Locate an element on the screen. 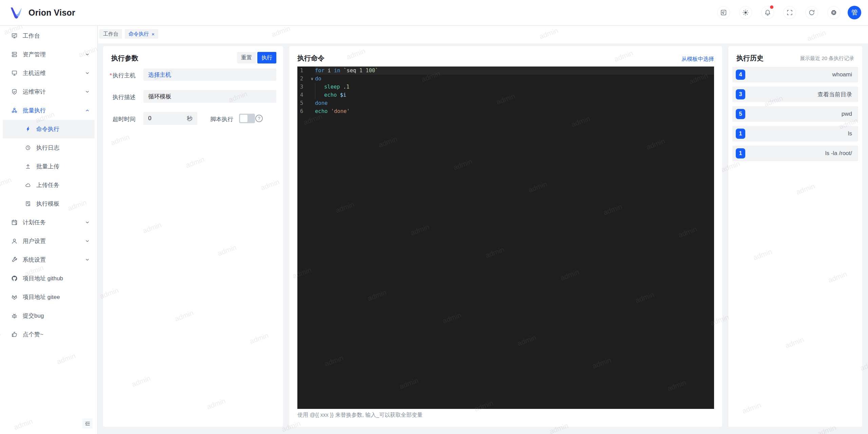 The height and width of the screenshot is (434, 868). sidebar-item-schedule: 计划任务 is located at coordinates (49, 223).